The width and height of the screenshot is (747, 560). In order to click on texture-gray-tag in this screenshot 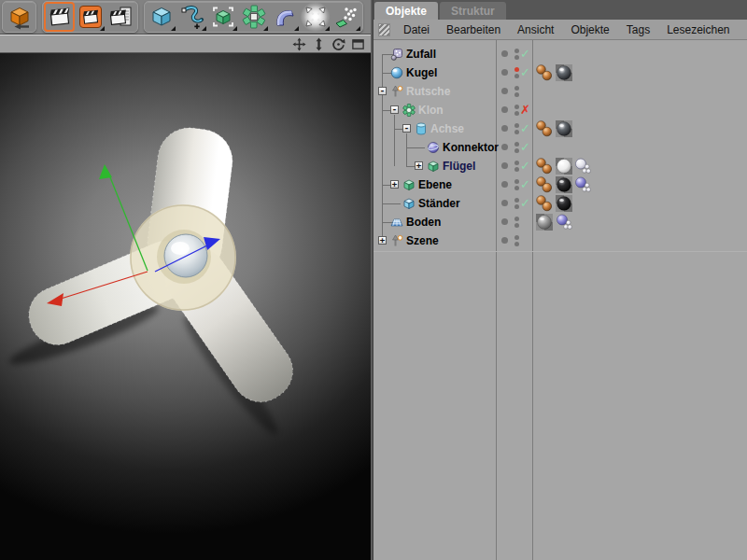, I will do `click(544, 222)`.